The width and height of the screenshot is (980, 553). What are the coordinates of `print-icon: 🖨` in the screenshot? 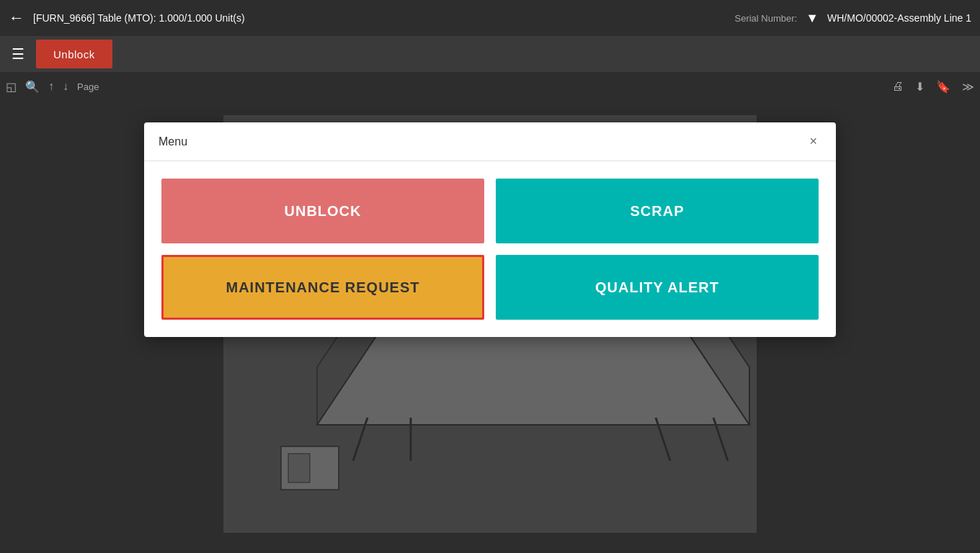 It's located at (898, 86).